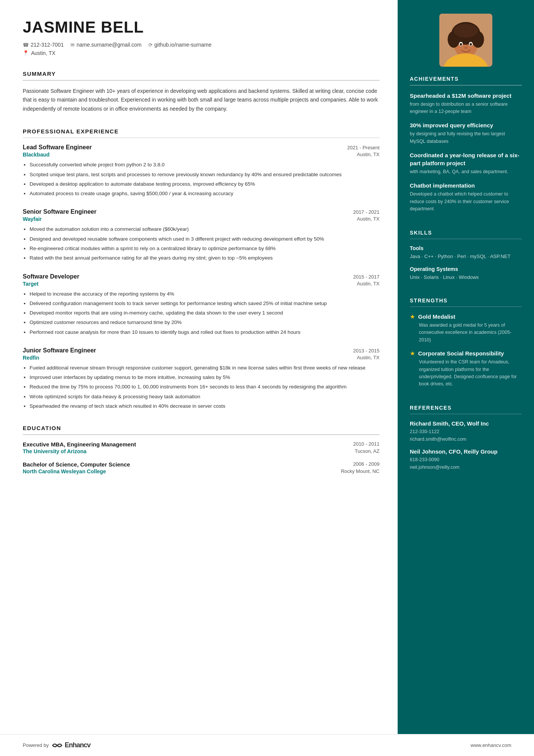  What do you see at coordinates (466, 317) in the screenshot?
I see `strength-header: ★ Gold Medalist` at bounding box center [466, 317].